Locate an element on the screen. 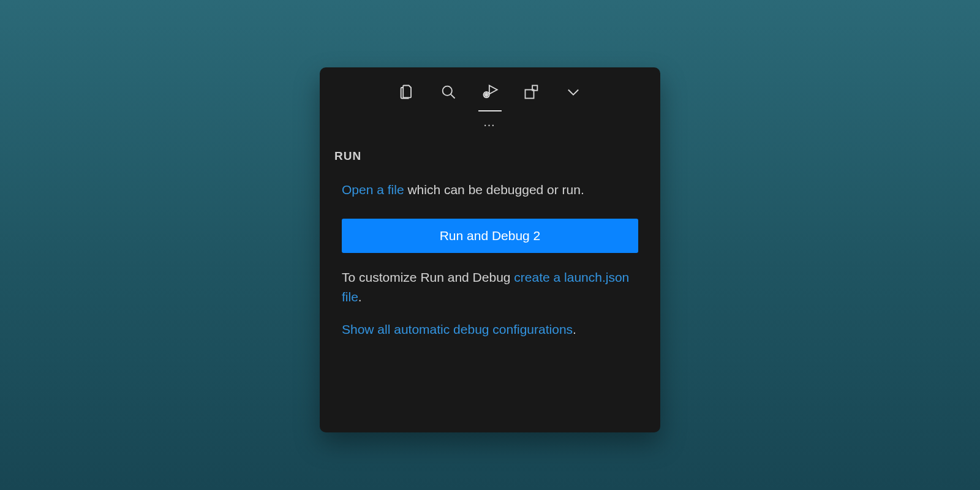 The width and height of the screenshot is (980, 490). run-debug-icon is located at coordinates (490, 93).